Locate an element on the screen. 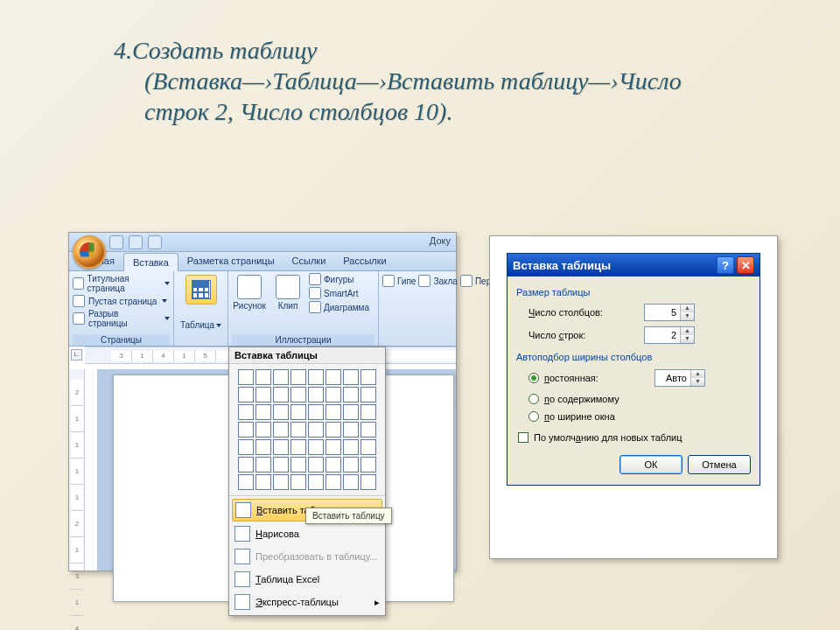 The width and height of the screenshot is (840, 630). remember-checkbox-row: По умолчанию для новых таблиц is located at coordinates (634, 436).